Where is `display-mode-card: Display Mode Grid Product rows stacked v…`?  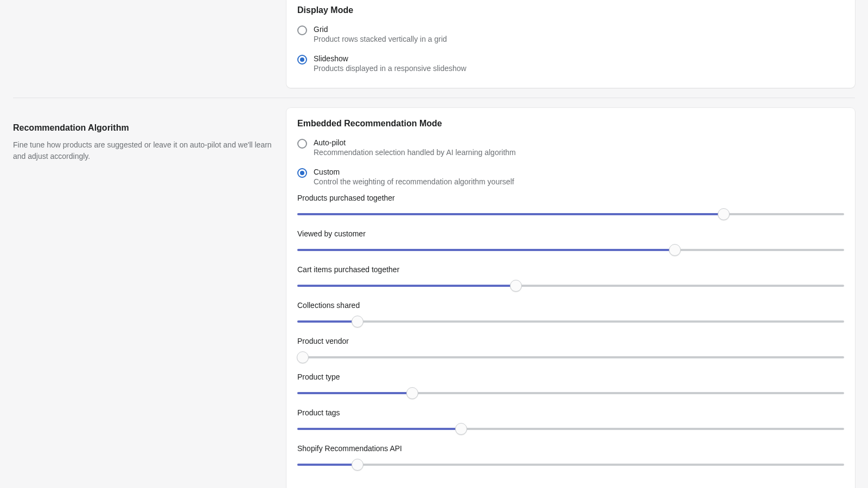 display-mode-card: Display Mode Grid Product rows stacked v… is located at coordinates (571, 44).